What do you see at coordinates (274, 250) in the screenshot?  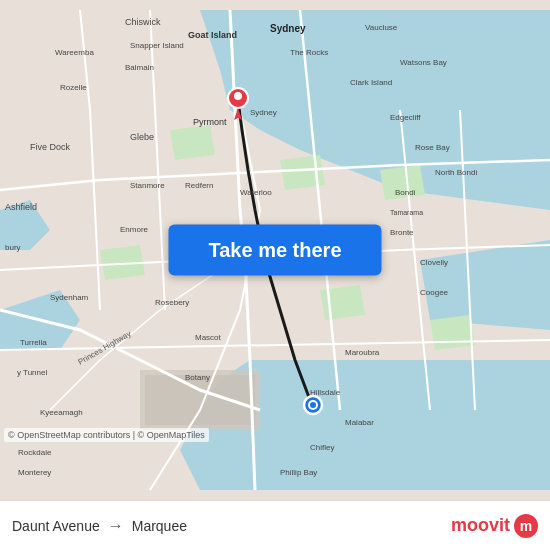 I see `take-me-there-button: Take me there` at bounding box center [274, 250].